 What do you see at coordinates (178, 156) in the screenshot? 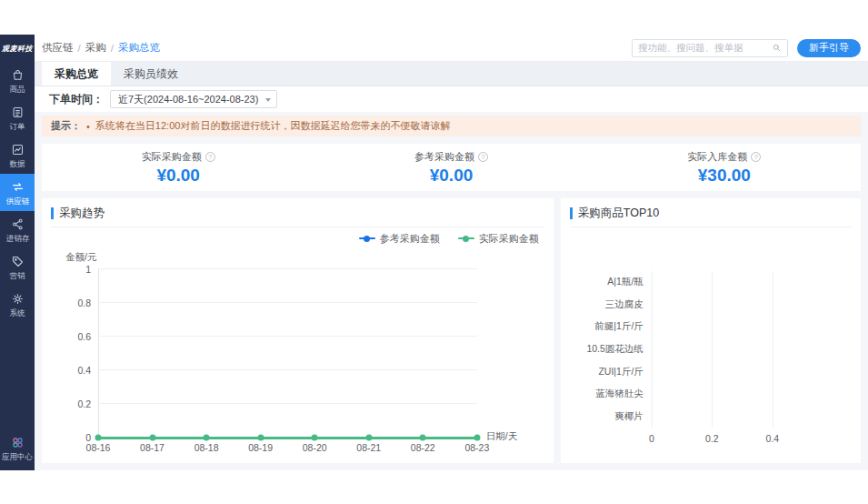
I see `stat-label: 实际采购金额?` at bounding box center [178, 156].